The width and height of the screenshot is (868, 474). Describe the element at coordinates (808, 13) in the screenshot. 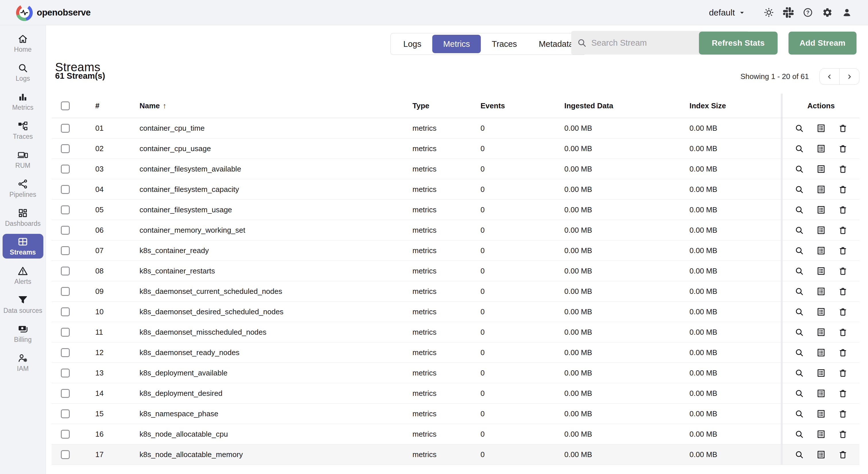

I see `help-button: ?` at that location.